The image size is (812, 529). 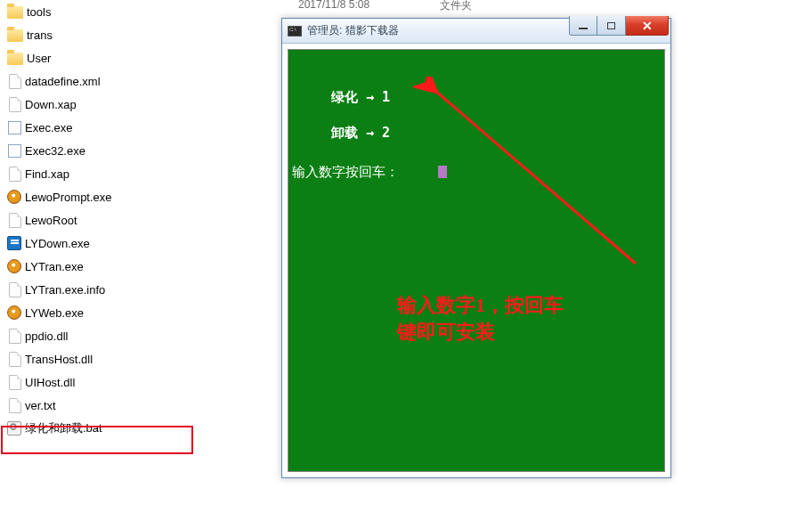 What do you see at coordinates (60, 35) in the screenshot?
I see `file-item: trans` at bounding box center [60, 35].